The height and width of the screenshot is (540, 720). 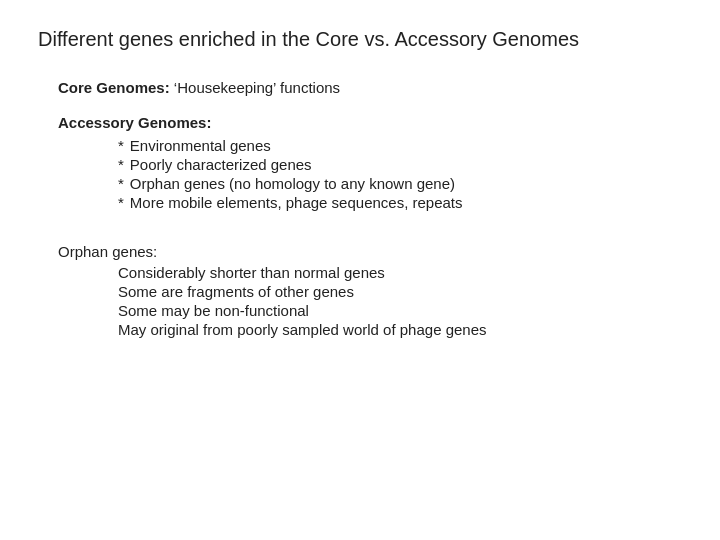 I want to click on list-item: May original from poorly sampled world o…, so click(x=400, y=330).